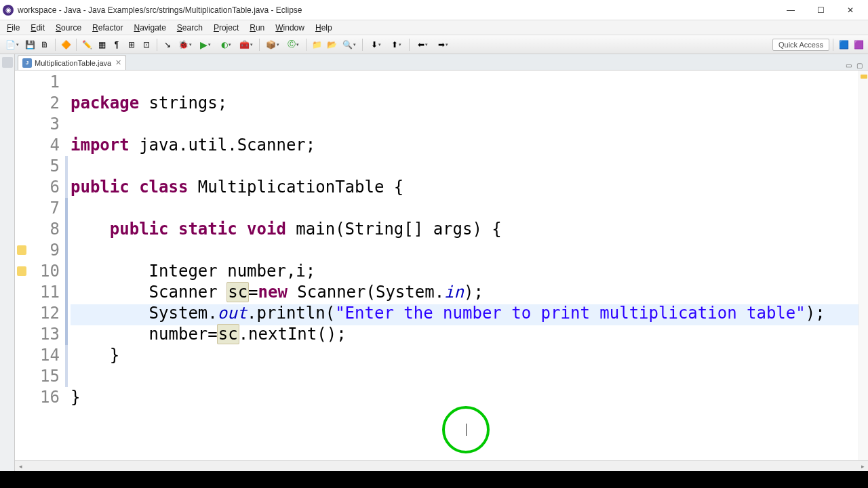 The width and height of the screenshot is (868, 488). I want to click on letterbox-bottom, so click(434, 480).